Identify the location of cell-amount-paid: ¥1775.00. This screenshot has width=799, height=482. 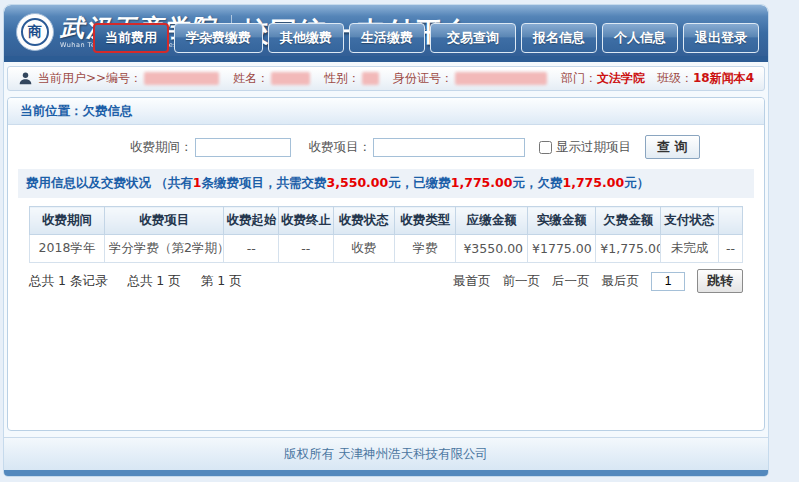
(562, 249).